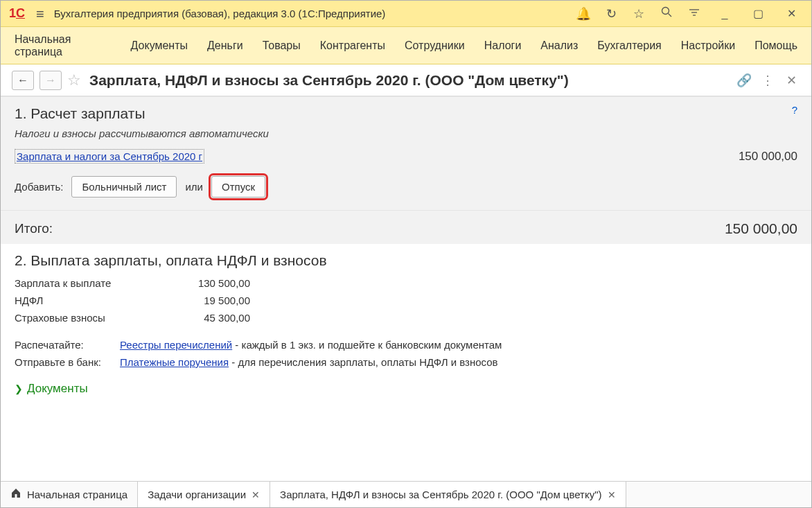 Image resolution: width=812 pixels, height=508 pixels. Describe the element at coordinates (406, 301) in the screenshot. I see `table-row: НДФЛ 19 500,00` at that location.